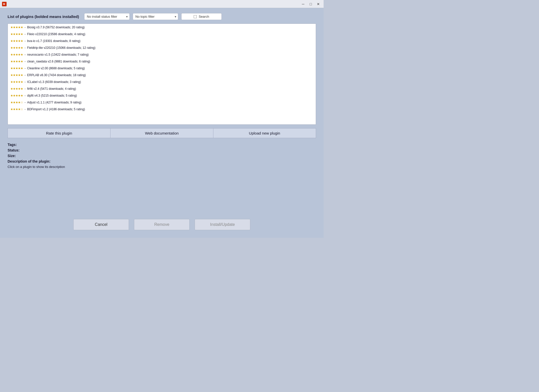  Describe the element at coordinates (162, 41) in the screenshot. I see `list-item: ★★★★★ - bva-io v1.7 (19301 downloads; 8 …` at that location.